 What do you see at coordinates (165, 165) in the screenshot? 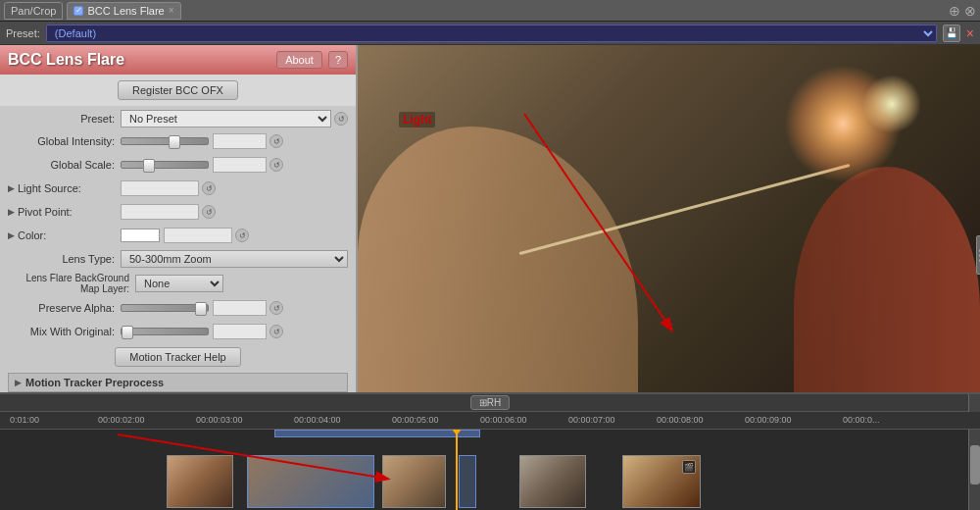
I see `global-scale-track` at bounding box center [165, 165].